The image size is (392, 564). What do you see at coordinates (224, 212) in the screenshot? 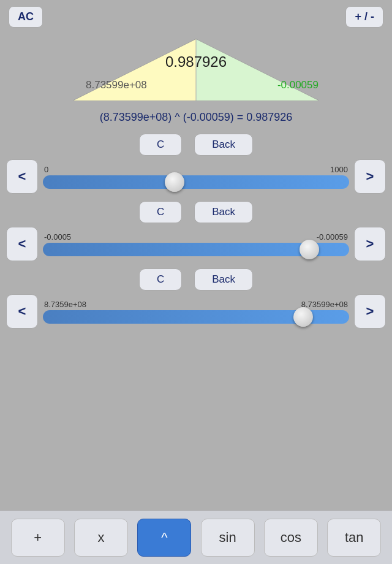
I see `slider2-back-button: Back` at bounding box center [224, 212].